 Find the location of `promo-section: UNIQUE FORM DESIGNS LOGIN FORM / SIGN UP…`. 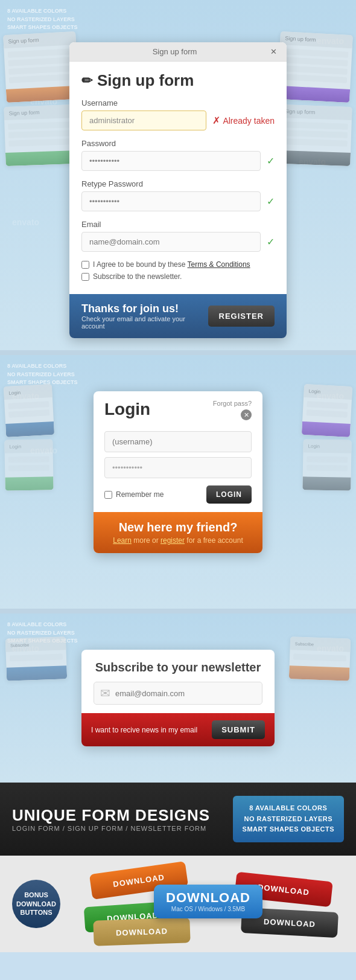

promo-section: UNIQUE FORM DESIGNS LOGIN FORM / SIGN UP… is located at coordinates (178, 819).